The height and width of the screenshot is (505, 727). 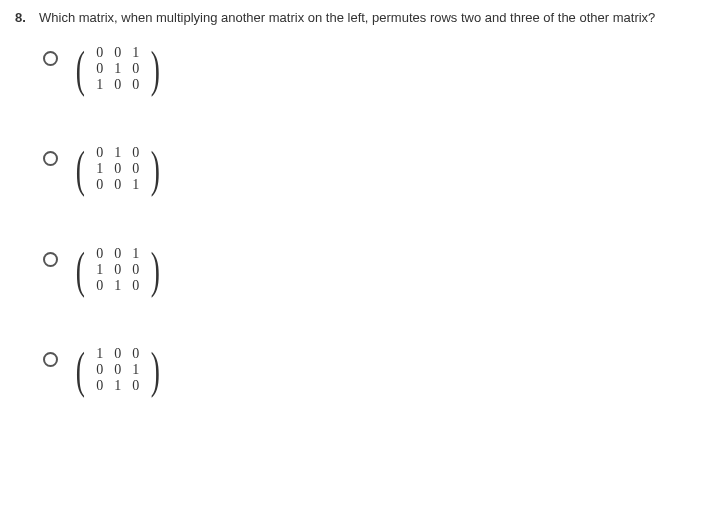 What do you see at coordinates (378, 270) in the screenshot?
I see `option-3: ( 001 100 010 )` at bounding box center [378, 270].